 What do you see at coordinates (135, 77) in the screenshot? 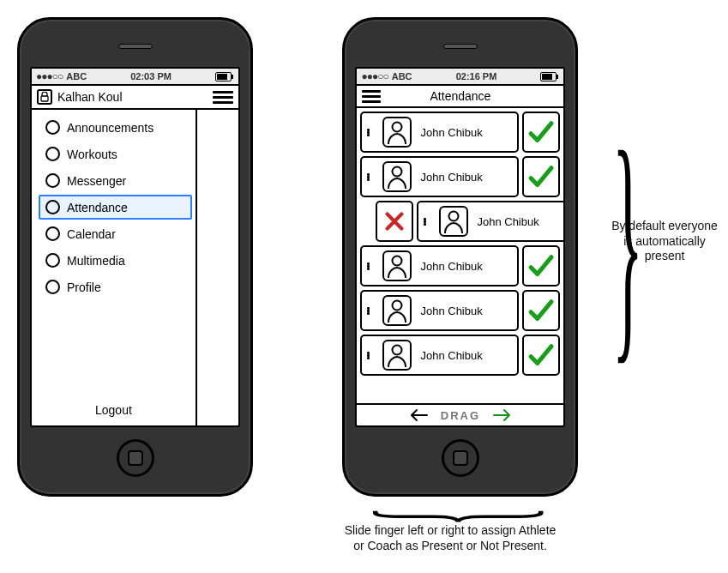
I see `status-bar: ●●●○○ ABC 02:03 PM` at bounding box center [135, 77].